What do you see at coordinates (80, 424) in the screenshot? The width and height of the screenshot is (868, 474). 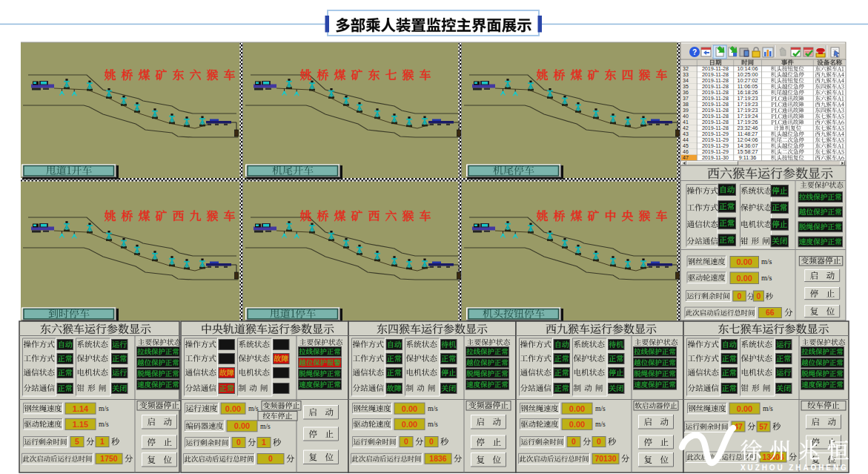 I see `svg-text: 1.15` at bounding box center [80, 424].